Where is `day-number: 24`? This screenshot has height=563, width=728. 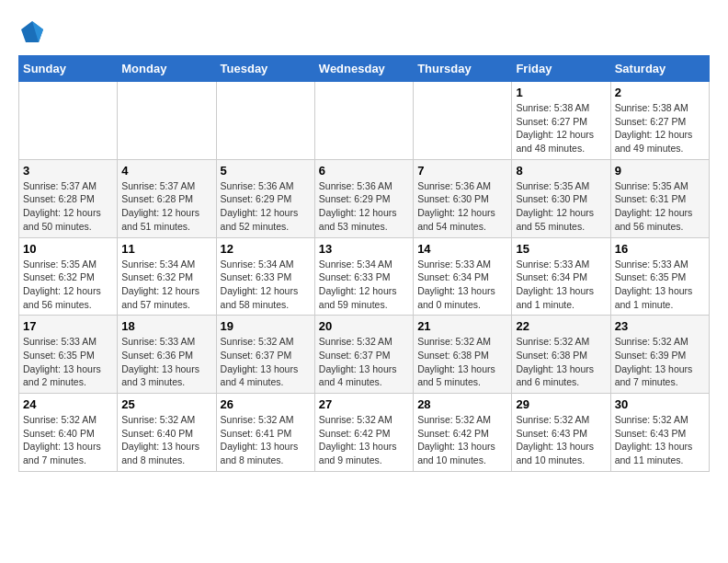 day-number: 24 is located at coordinates (68, 405).